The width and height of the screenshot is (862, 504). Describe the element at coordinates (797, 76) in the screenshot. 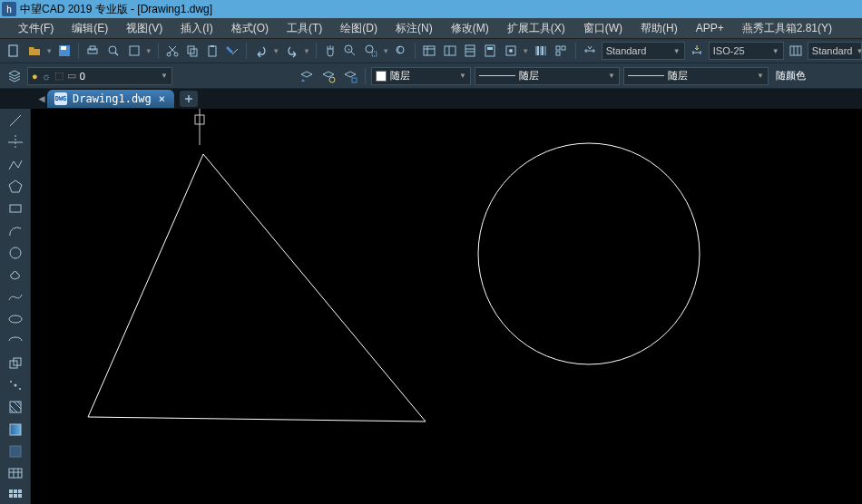

I see `plotstyle-combo: 随颜色` at that location.